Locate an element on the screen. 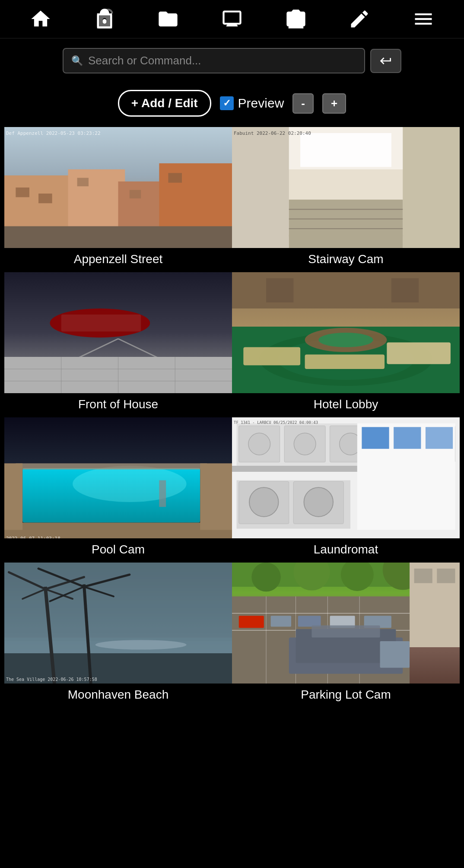 The width and height of the screenshot is (464, 868). camera-label-8: Parking Lot Cam is located at coordinates (346, 696).